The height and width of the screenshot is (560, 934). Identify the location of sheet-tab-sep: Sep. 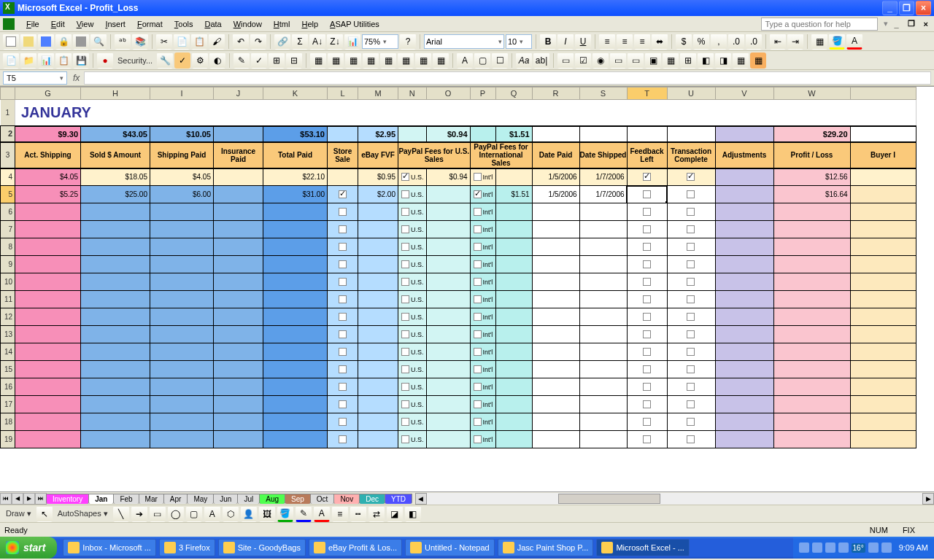
(298, 499).